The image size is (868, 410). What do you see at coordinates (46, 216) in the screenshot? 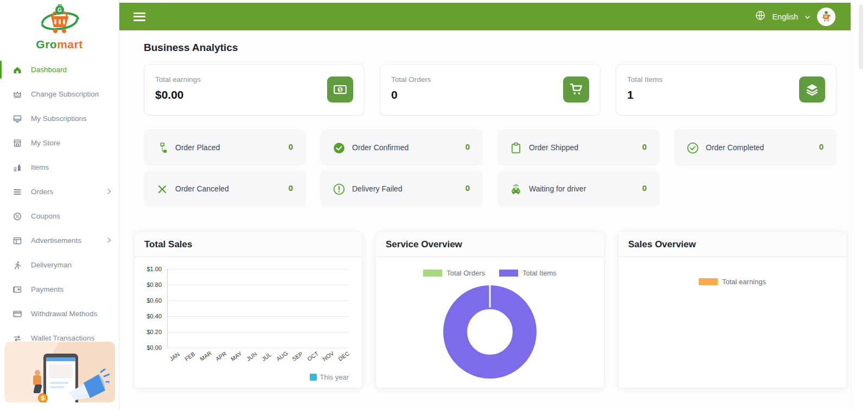
I see `sidebar-item-label: Coupons` at bounding box center [46, 216].